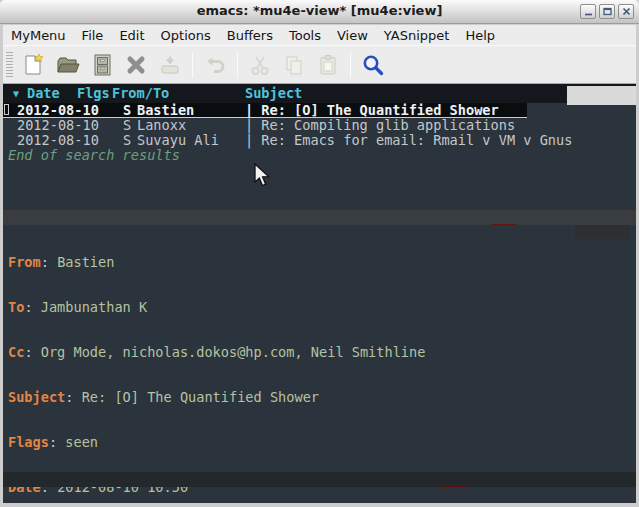  Describe the element at coordinates (328, 65) in the screenshot. I see `paste-button` at that location.